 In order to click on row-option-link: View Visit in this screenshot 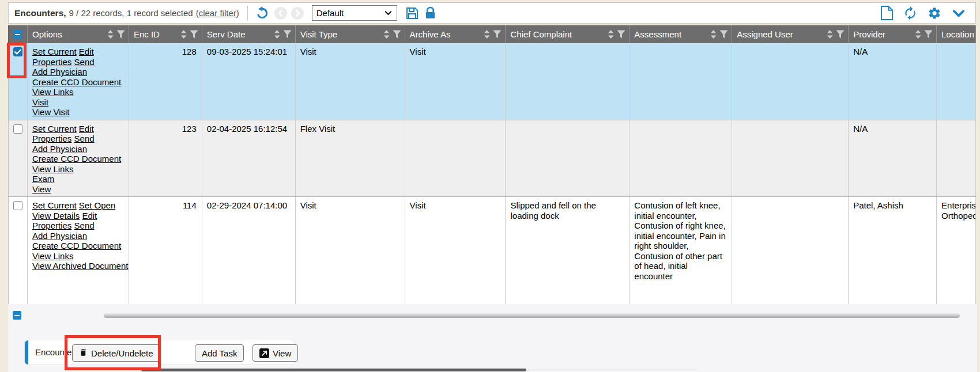, I will do `click(51, 112)`.